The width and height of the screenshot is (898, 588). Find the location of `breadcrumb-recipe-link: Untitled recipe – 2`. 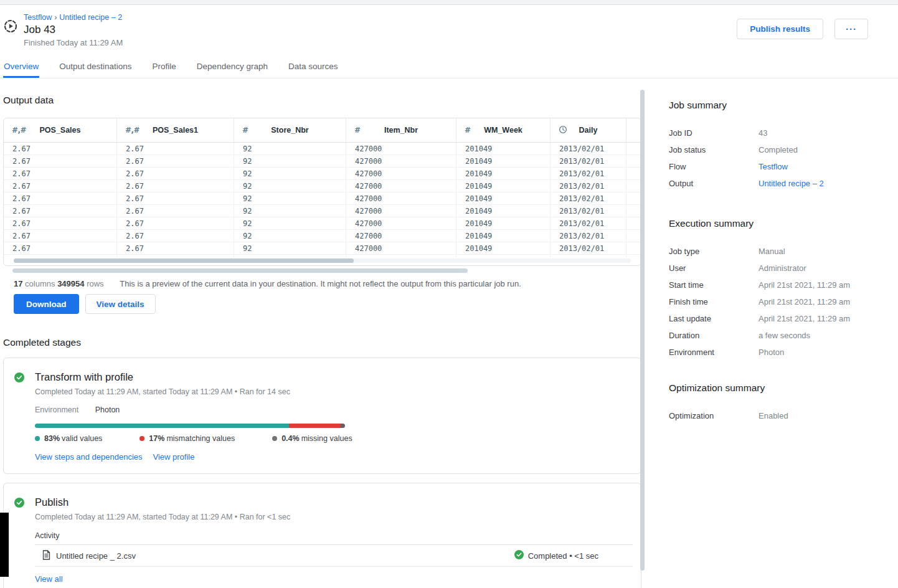

breadcrumb-recipe-link: Untitled recipe – 2 is located at coordinates (91, 17).